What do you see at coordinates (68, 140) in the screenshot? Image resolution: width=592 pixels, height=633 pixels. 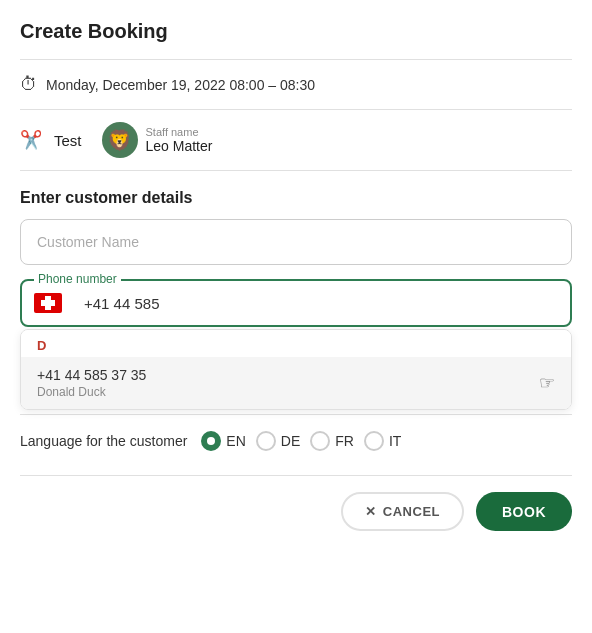 I see `service-name: Test` at bounding box center [68, 140].